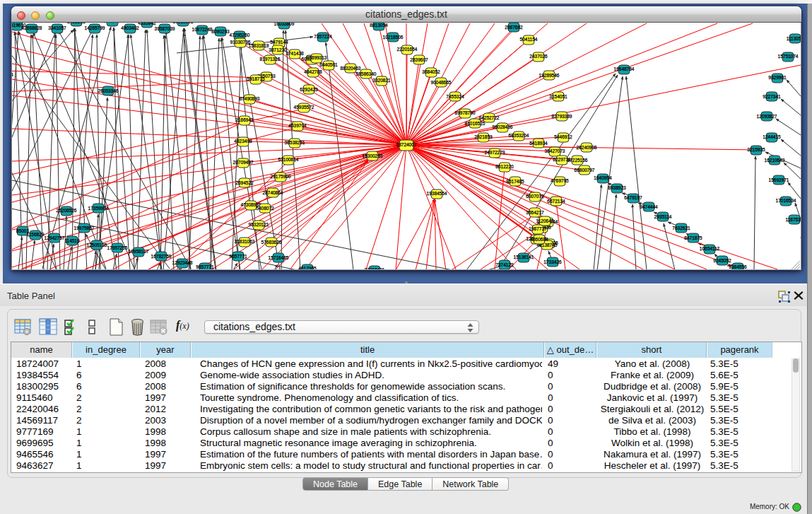 This screenshot has width=812, height=514. What do you see at coordinates (546, 221) in the screenshot?
I see `svg-text: 1120642` at bounding box center [546, 221].